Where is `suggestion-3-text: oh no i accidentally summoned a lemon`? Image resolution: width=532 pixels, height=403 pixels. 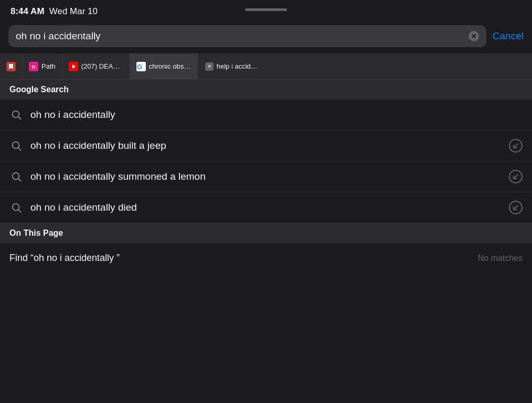 suggestion-3-text: oh no i accidentally summoned a lemon is located at coordinates (266, 177).